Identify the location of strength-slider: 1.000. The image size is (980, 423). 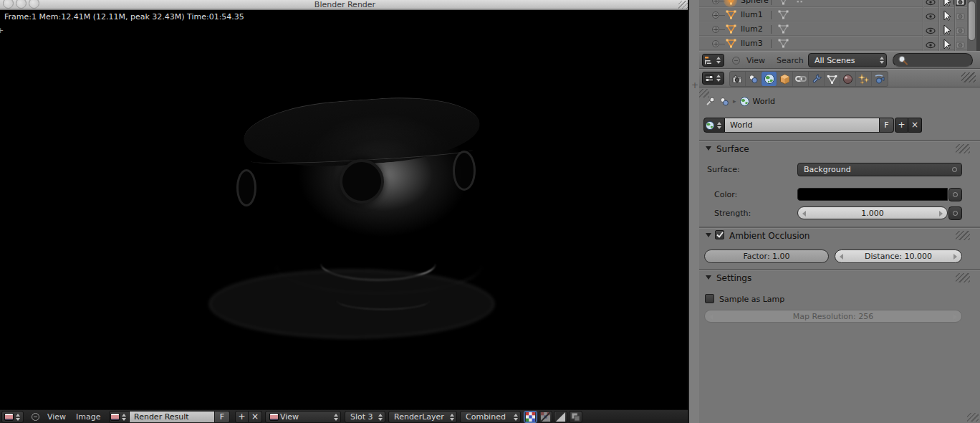
(873, 213).